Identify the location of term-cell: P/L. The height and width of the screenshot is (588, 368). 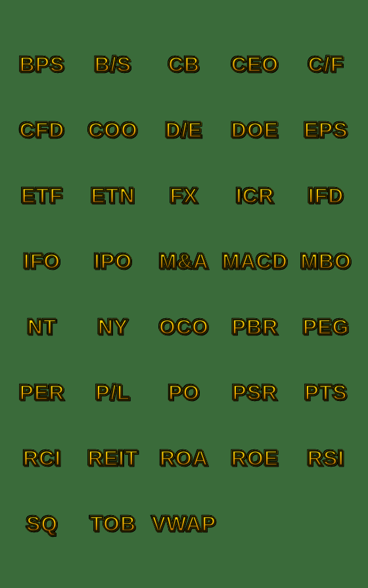
(113, 392).